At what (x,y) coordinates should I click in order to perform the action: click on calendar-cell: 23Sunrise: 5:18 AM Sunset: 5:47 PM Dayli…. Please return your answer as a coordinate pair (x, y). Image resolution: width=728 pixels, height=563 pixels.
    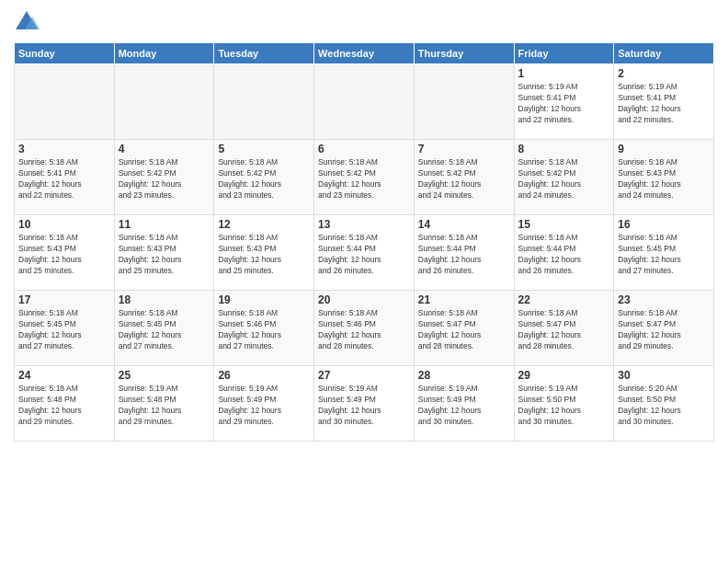
    Looking at the image, I should click on (664, 328).